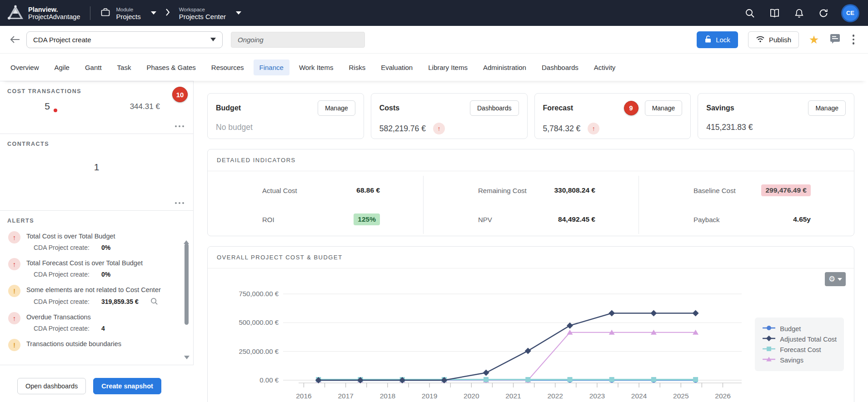 Image resolution: width=868 pixels, height=402 pixels. Describe the element at coordinates (504, 67) in the screenshot. I see `tab-administration: Administration` at that location.